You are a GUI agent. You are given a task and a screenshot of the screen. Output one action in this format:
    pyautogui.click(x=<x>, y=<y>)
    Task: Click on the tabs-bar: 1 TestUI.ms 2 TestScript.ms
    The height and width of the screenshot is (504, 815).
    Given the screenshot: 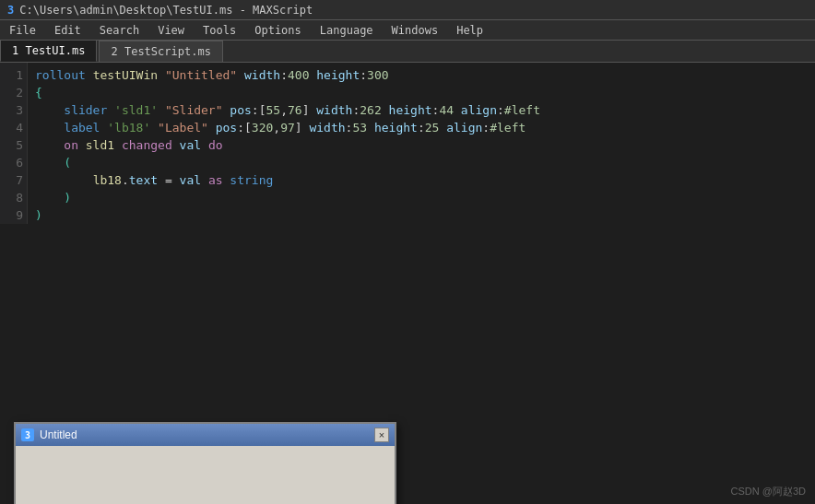 What is the action you would take?
    pyautogui.click(x=408, y=52)
    